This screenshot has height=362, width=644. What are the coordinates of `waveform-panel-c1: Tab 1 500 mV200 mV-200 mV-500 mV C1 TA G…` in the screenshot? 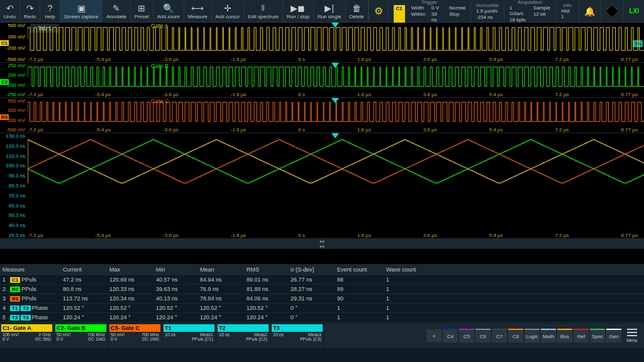 It's located at (322, 43).